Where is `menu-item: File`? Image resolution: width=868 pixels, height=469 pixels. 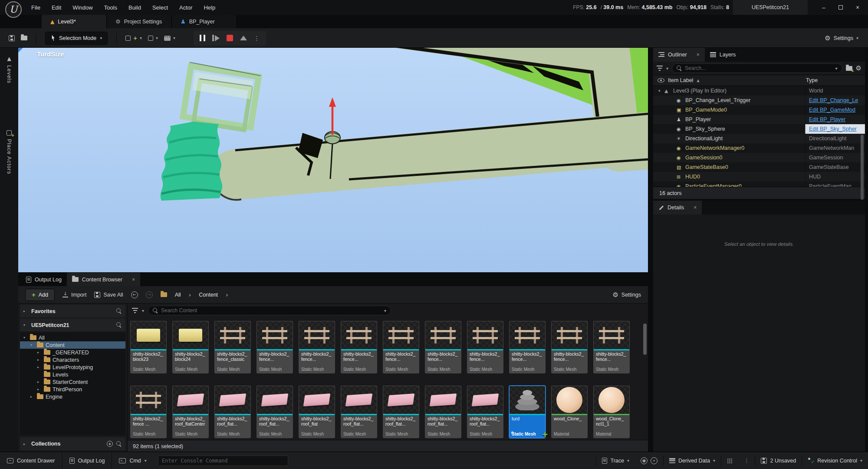
menu-item: File is located at coordinates (36, 8).